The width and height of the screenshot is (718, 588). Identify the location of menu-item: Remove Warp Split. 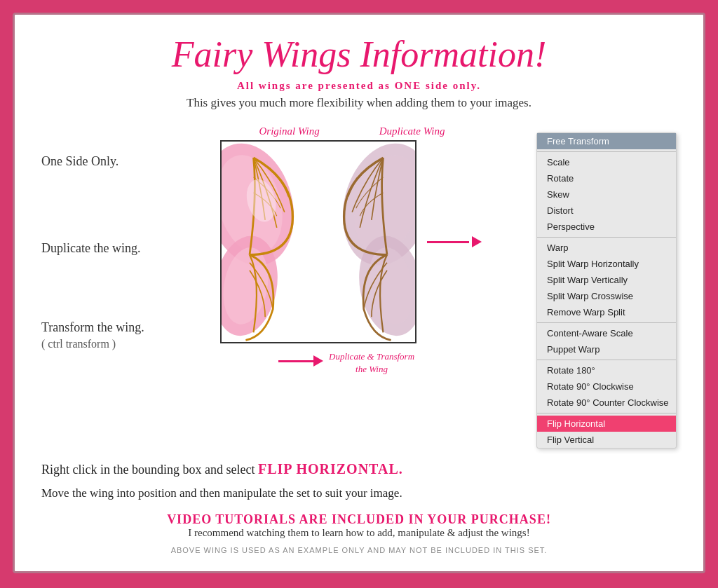
(607, 313).